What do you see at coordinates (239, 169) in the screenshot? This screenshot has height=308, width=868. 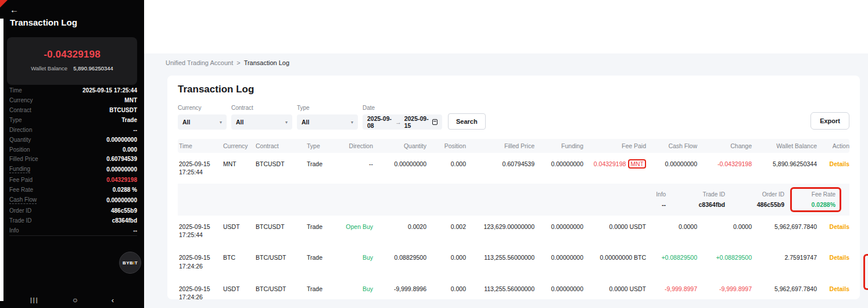 I see `cell-currency: MNT` at bounding box center [239, 169].